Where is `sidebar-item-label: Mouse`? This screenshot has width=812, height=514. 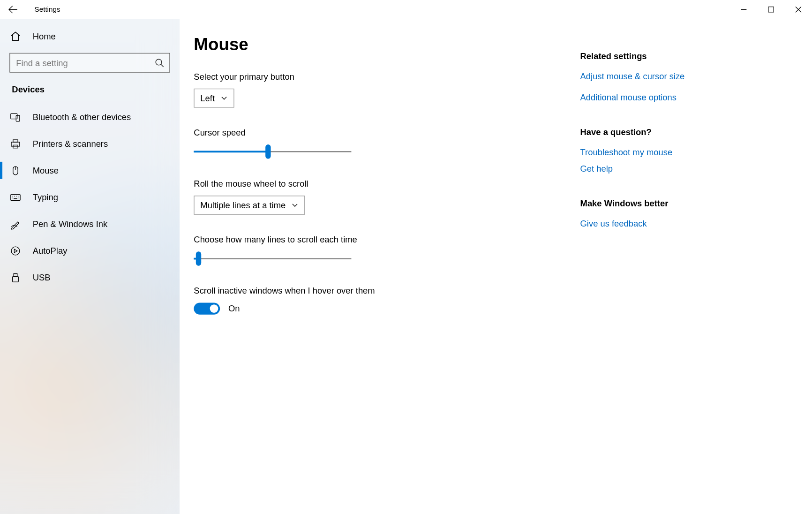 sidebar-item-label: Mouse is located at coordinates (46, 170).